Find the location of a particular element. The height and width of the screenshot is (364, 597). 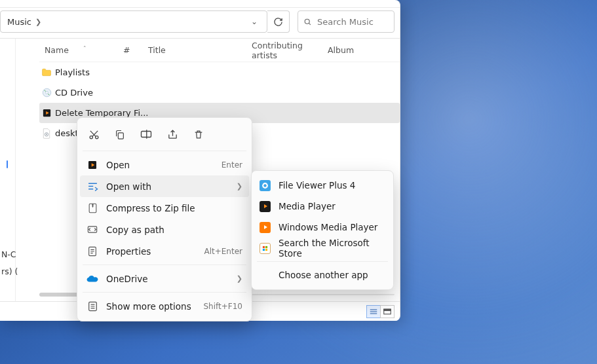

view-details-button is located at coordinates (374, 312).